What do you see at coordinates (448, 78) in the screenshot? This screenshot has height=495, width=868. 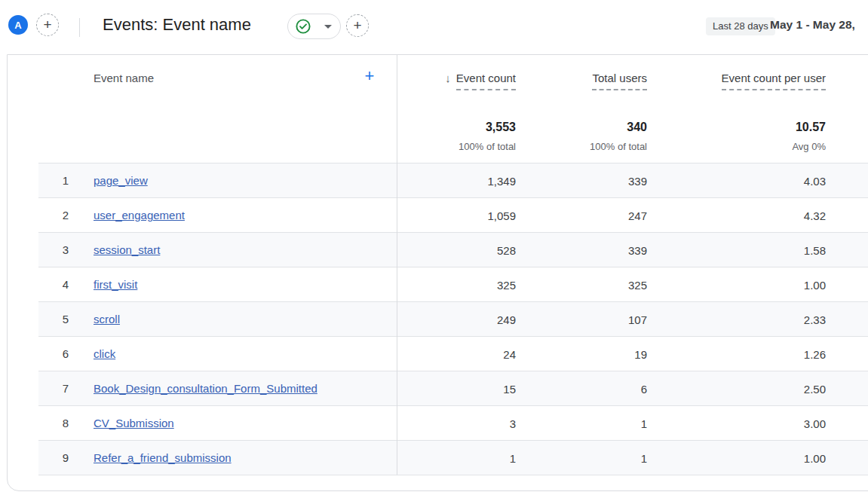 I see `sort-descending-icon: ↓` at bounding box center [448, 78].